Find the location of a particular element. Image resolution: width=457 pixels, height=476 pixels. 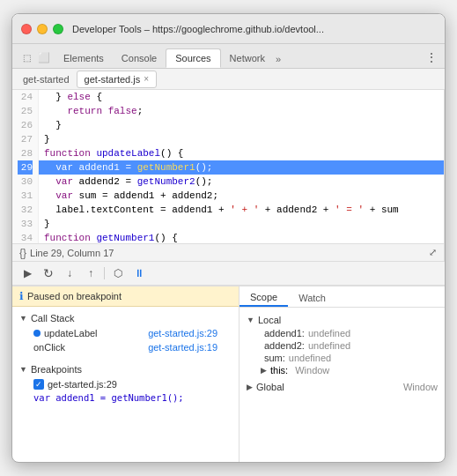

this-key: this: is located at coordinates (279, 370).